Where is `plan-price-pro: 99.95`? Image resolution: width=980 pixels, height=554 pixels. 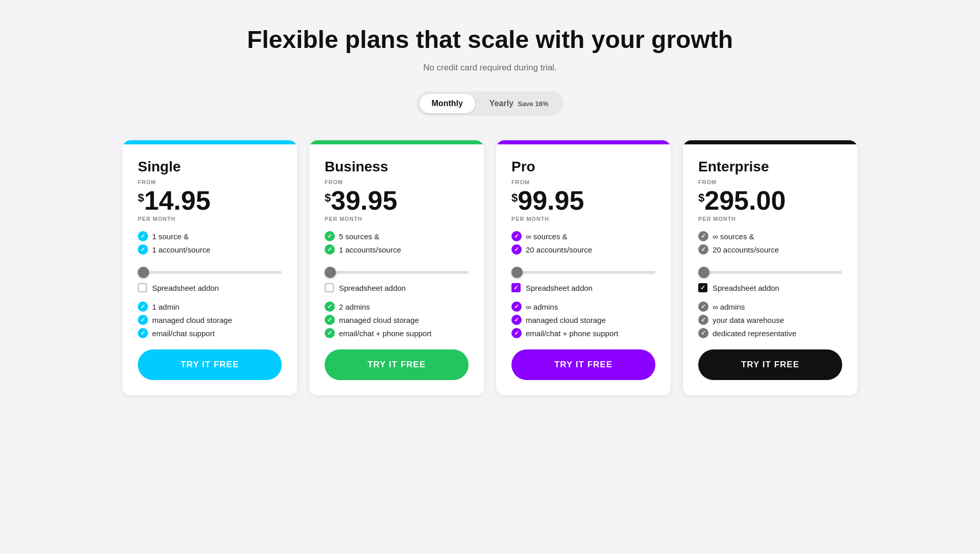 plan-price-pro: 99.95 is located at coordinates (551, 200).